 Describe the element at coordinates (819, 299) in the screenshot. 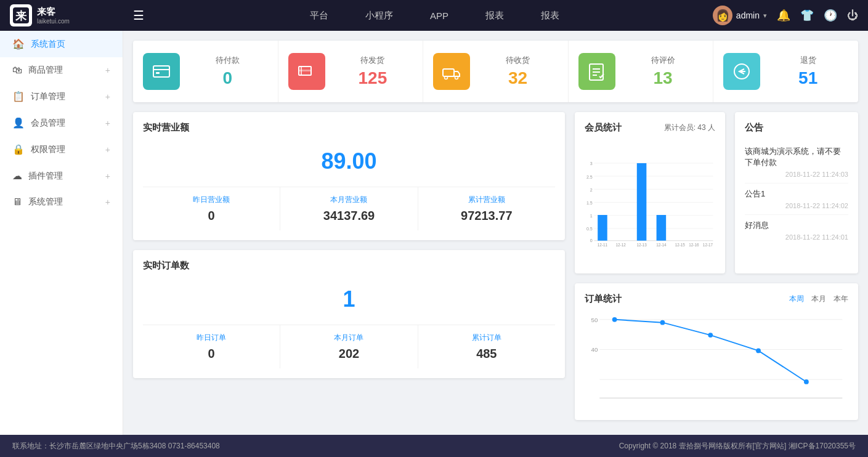

I see `tab-month: 本月` at that location.